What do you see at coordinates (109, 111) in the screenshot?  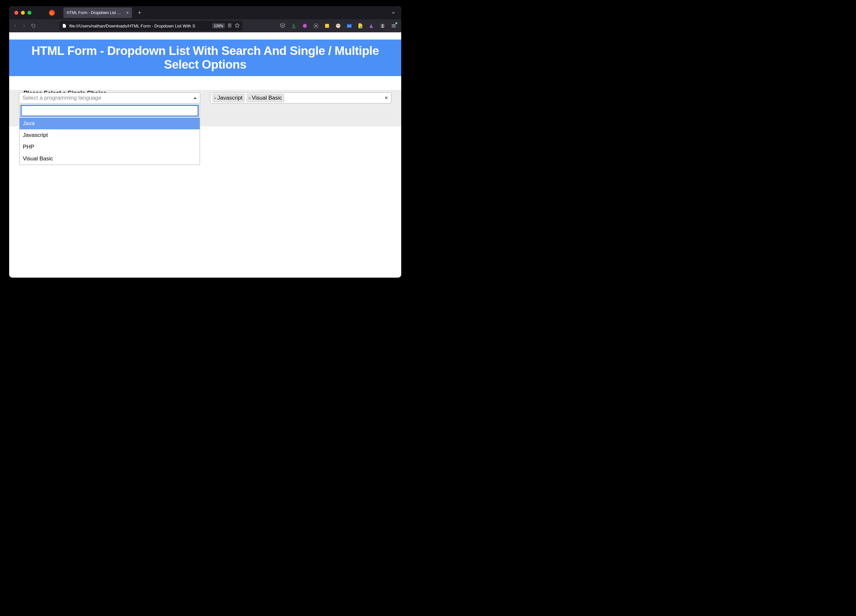 I see `search-wrap` at bounding box center [109, 111].